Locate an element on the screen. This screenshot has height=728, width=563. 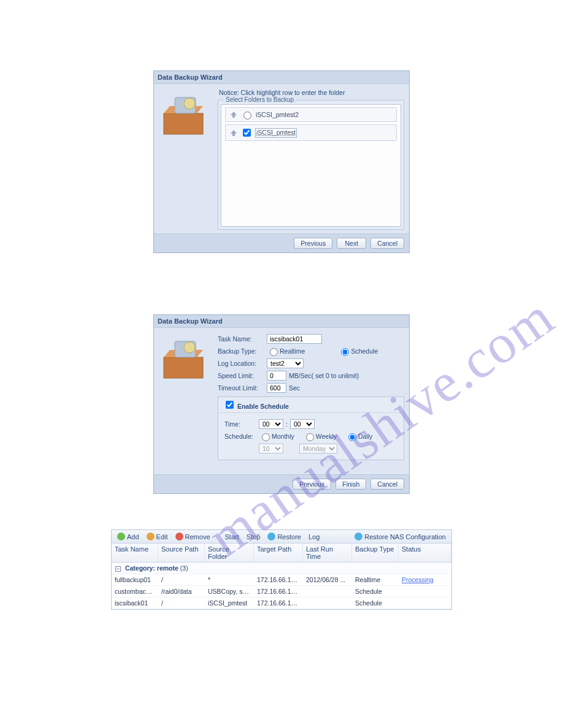
remove-button: Remove is located at coordinates (193, 537).